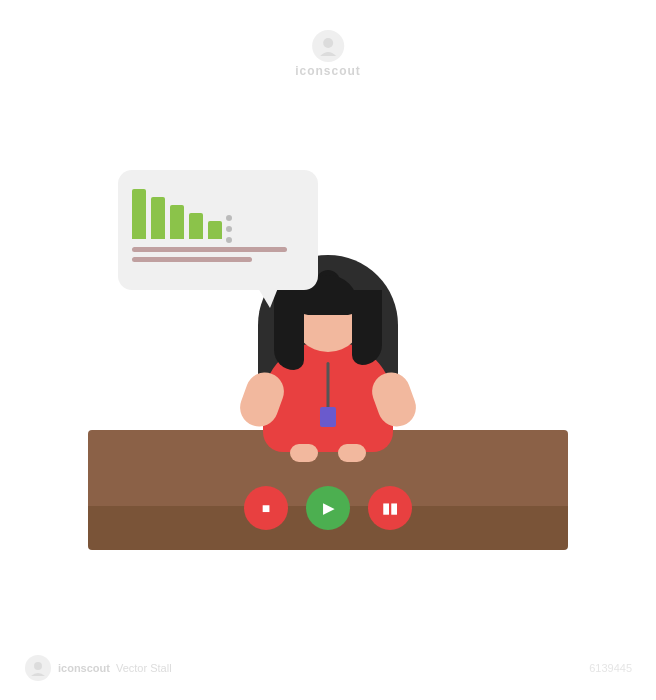 The image size is (656, 700). Describe the element at coordinates (367, 328) in the screenshot. I see `hair-right` at that location.